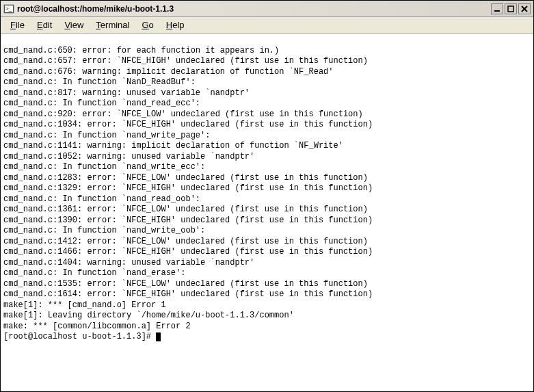 This screenshot has height=392, width=534. Describe the element at coordinates (18, 25) in the screenshot. I see `menu-file: File` at that location.